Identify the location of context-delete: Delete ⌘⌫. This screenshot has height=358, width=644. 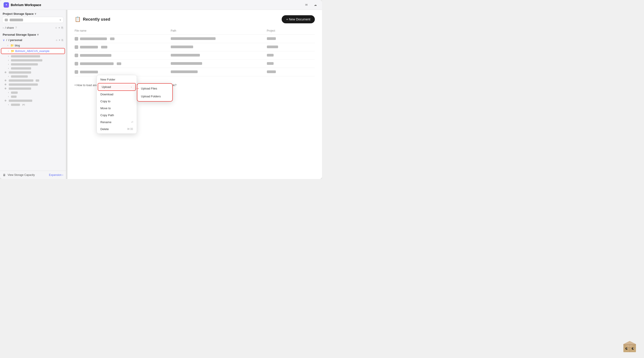
(117, 129).